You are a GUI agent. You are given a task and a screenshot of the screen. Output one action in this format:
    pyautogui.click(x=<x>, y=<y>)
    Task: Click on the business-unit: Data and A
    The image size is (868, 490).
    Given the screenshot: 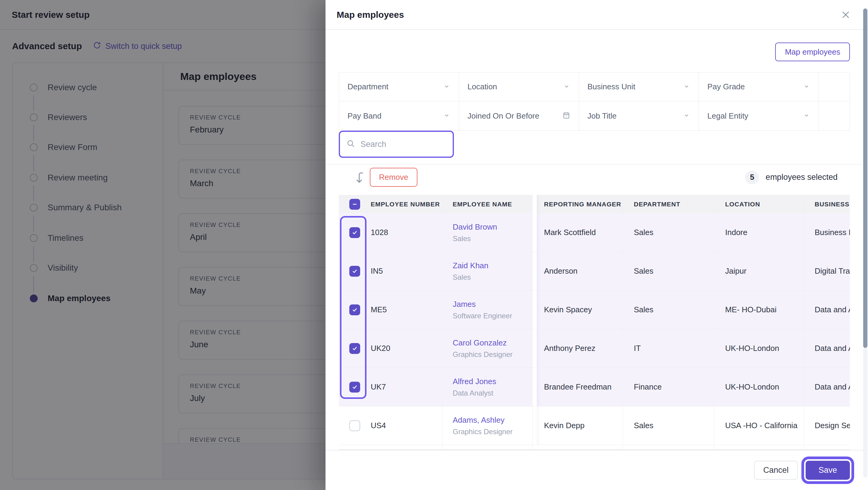 What is the action you would take?
    pyautogui.click(x=827, y=387)
    